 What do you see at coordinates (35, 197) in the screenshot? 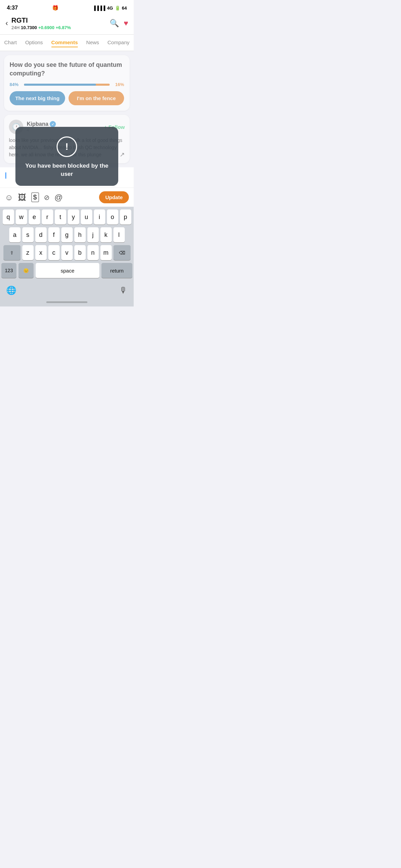
I see `dollar-tag-icon: $` at bounding box center [35, 197].